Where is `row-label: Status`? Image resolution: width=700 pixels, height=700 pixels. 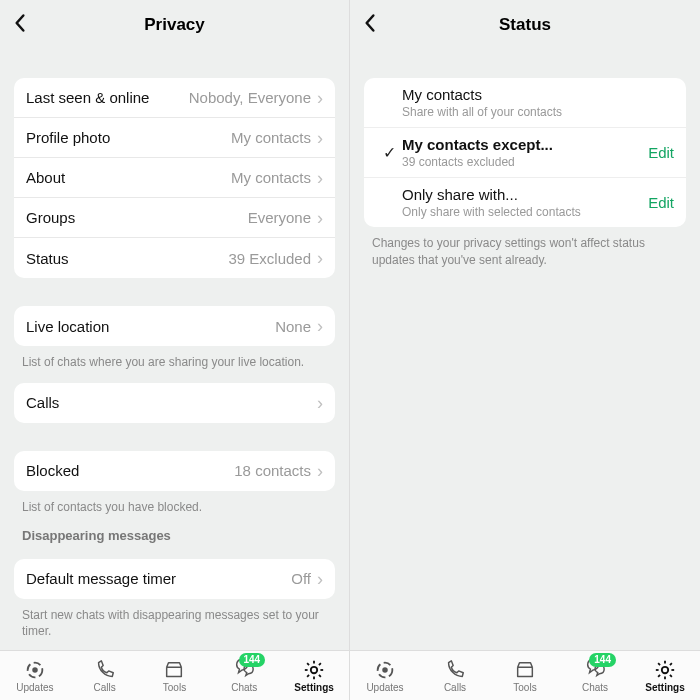
row-label: Status is located at coordinates (127, 258).